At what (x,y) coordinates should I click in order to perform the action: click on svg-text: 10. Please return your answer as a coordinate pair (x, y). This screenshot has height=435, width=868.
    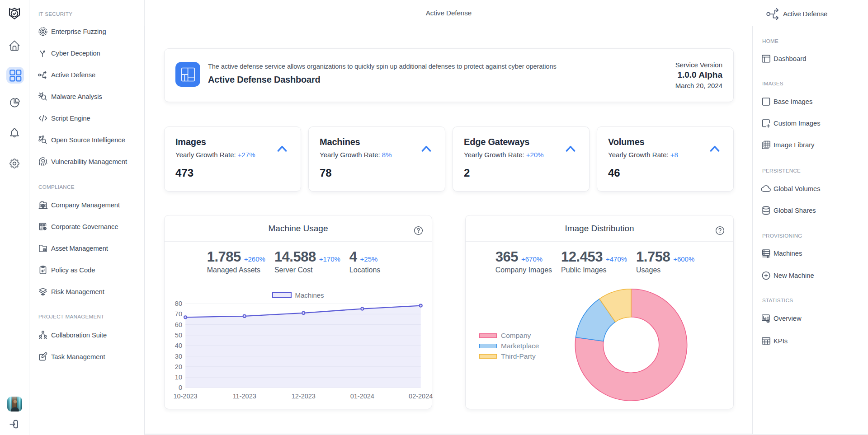
    Looking at the image, I should click on (179, 377).